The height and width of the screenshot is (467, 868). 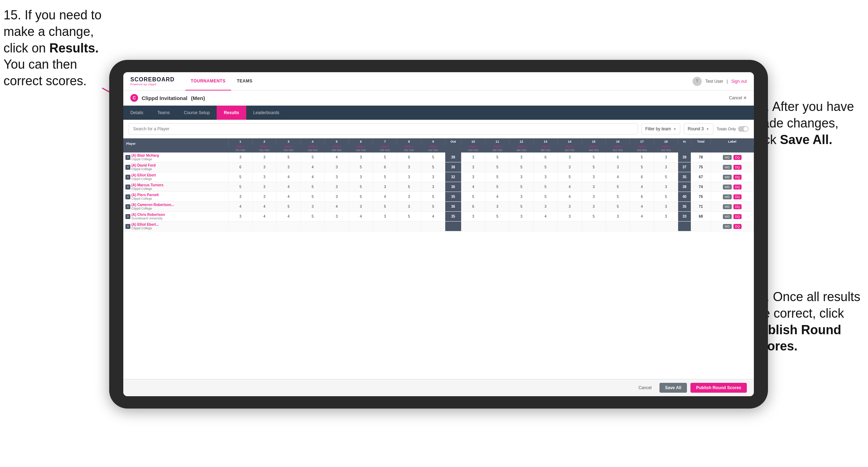 What do you see at coordinates (385, 217) in the screenshot?
I see `score-hole-7: 3` at bounding box center [385, 217].